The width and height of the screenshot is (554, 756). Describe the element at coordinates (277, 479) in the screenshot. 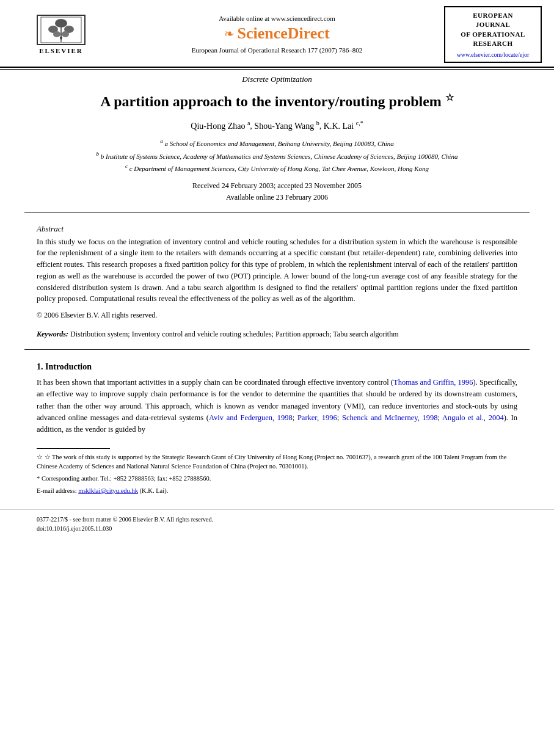

I see `corresponding-footnote: * Corresponding author. Tel.: +852 27888…` at that location.